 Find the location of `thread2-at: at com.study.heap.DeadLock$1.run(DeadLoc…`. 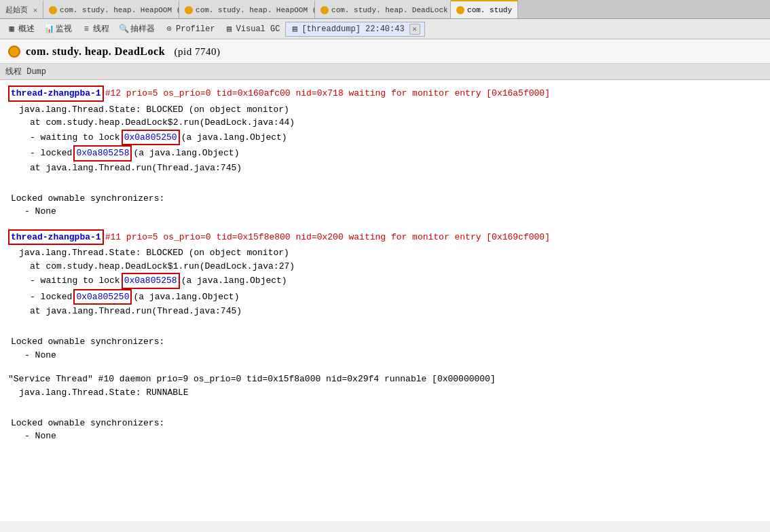

thread2-at: at com.study.heap.DeadLock$1.run(DeadLoc… is located at coordinates (396, 267).